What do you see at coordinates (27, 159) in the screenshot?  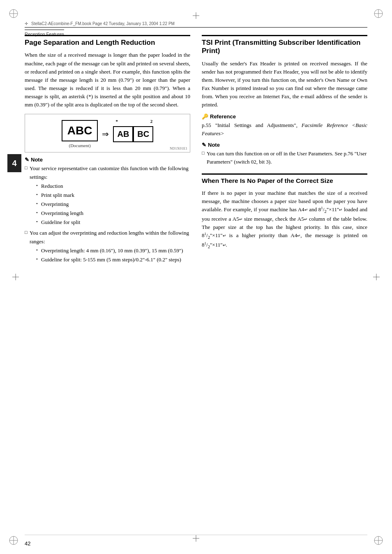 I see `pencil-icon: ✎` at bounding box center [27, 159].